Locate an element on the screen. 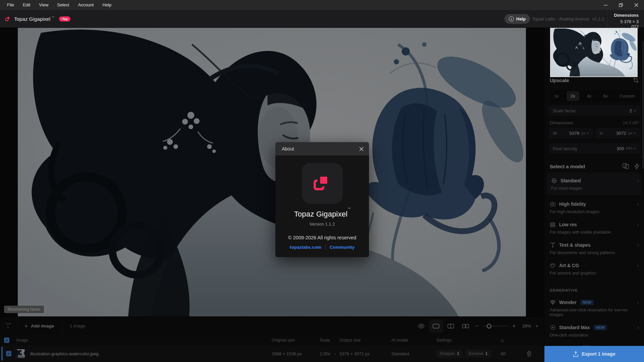 Image resolution: width=644 pixels, height=362 pixels. restore-icon is located at coordinates (621, 5).